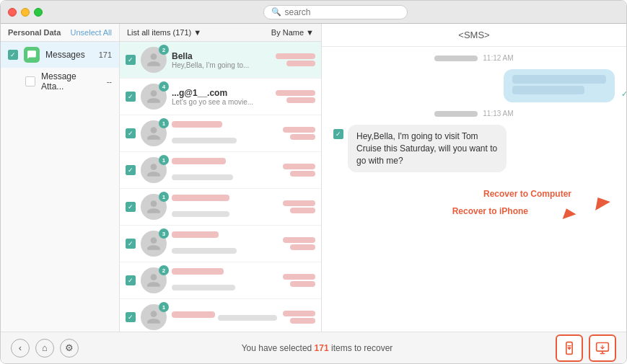 The height and width of the screenshot is (364, 627). I want to click on close-button, so click(12, 12).